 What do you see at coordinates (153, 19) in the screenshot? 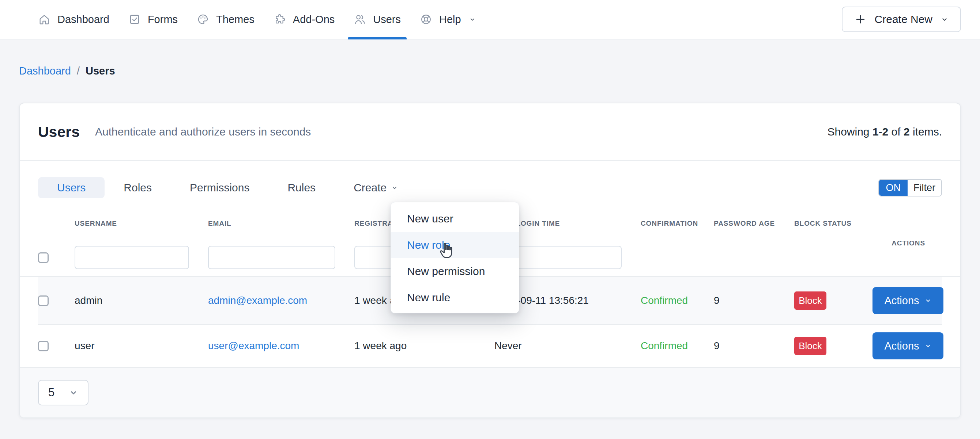
I see `nav-item-forms: Forms` at bounding box center [153, 19].